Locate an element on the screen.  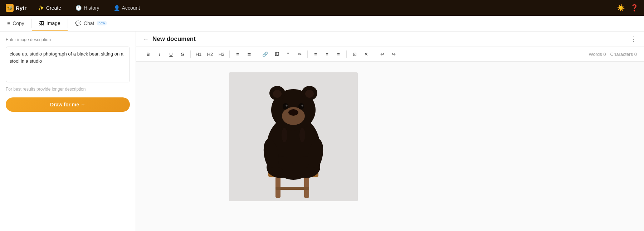
unordered-list-button: ≡ is located at coordinates (238, 54).